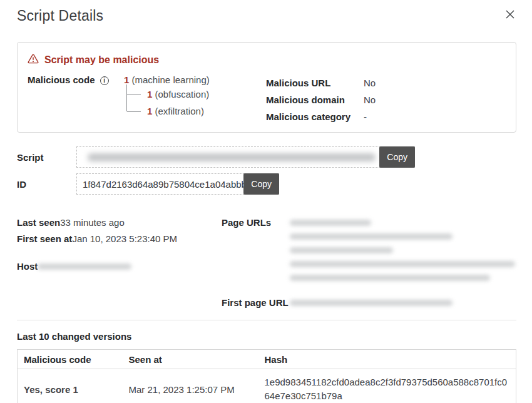  I want to click on tree-root: 1 (machine learning), so click(166, 80).